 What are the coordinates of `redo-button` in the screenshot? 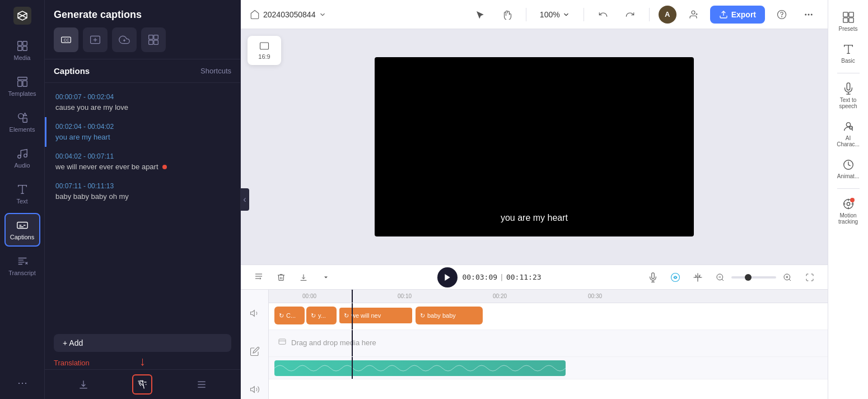 It's located at (630, 15).